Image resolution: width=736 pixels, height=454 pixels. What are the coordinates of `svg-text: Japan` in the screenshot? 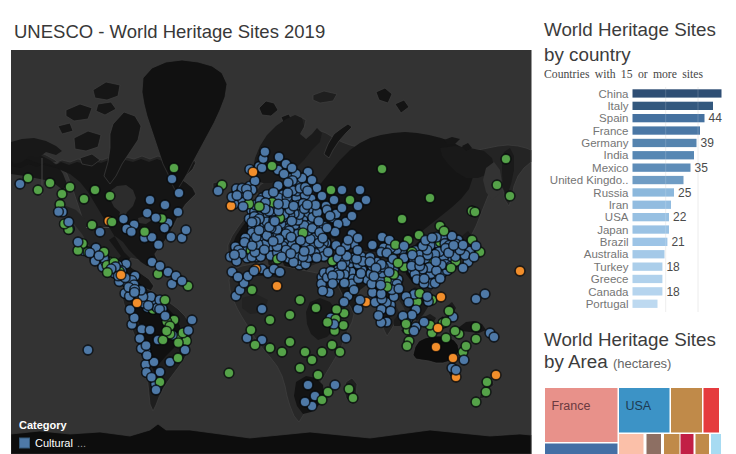 It's located at (612, 230).